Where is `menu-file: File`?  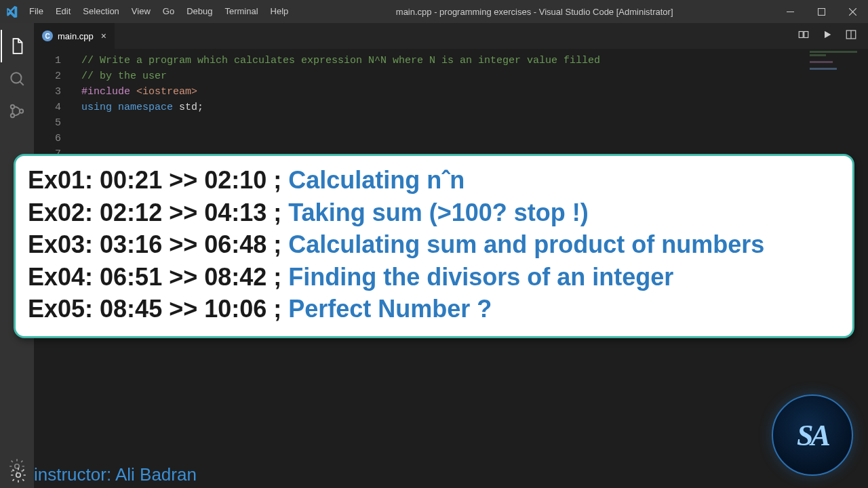
menu-file: File is located at coordinates (37, 12).